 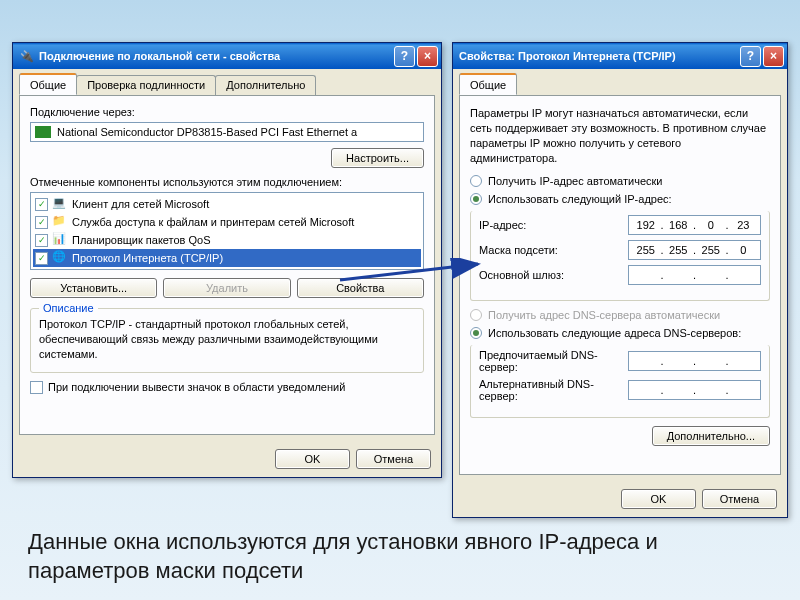 I want to click on titlebar: 🔌 Подключение по локальной сети - свойст…, so click(x=227, y=56).